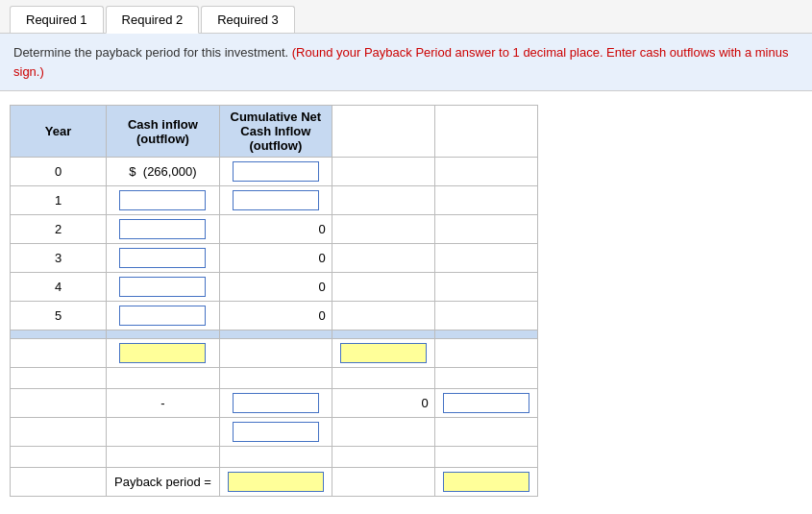  I want to click on payback-extra-cell, so click(486, 482).